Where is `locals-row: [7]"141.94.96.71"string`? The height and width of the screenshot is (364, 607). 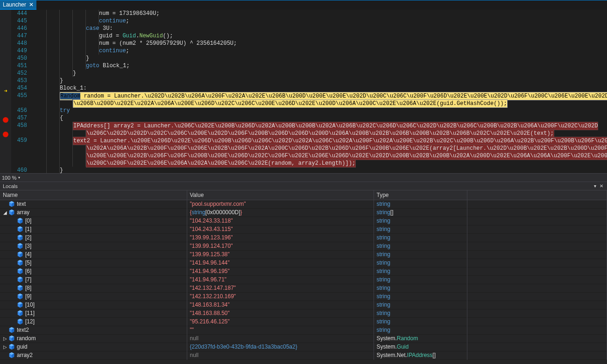
locals-row: [7]"141.94.96.71"string is located at coordinates (304, 280).